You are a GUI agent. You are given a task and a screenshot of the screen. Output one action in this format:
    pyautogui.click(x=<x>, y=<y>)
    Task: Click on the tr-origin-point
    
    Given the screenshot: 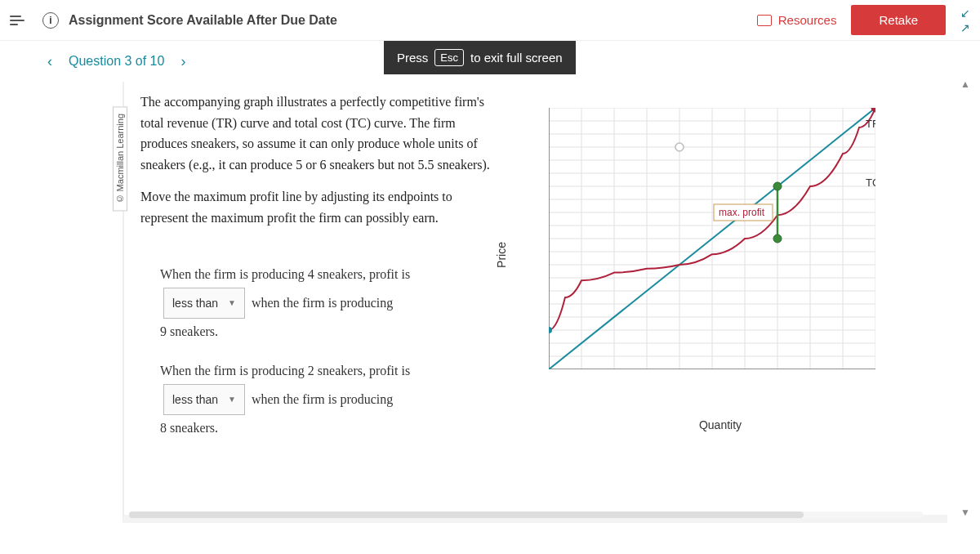 What is the action you would take?
    pyautogui.click(x=550, y=330)
    